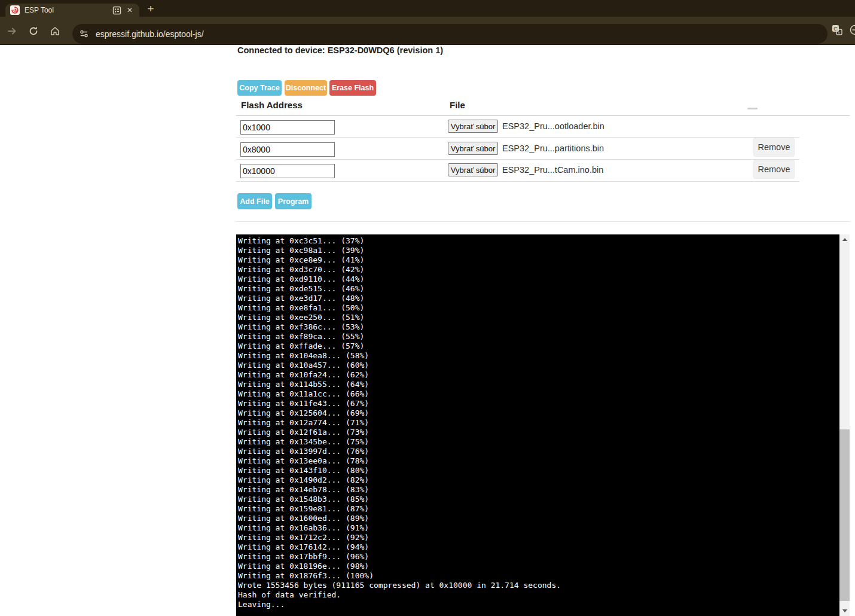  Describe the element at coordinates (68, 10) in the screenshot. I see `tab-title: ESP Tool` at that location.